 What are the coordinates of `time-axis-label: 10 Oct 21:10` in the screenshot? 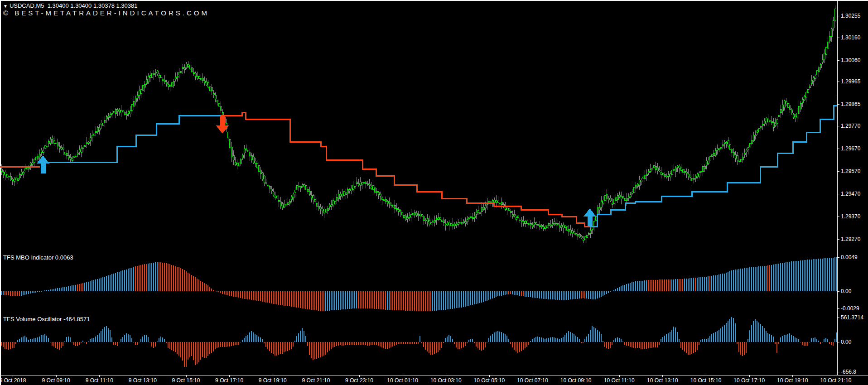 It's located at (836, 380).